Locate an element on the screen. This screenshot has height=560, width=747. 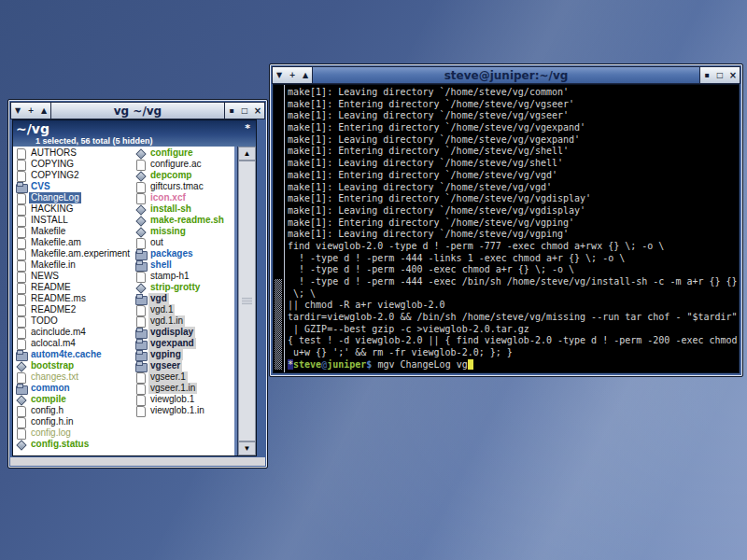
terminal-titlebar: ▼+▲ steve@juniper:~/vg ▪□× is located at coordinates (506, 75).